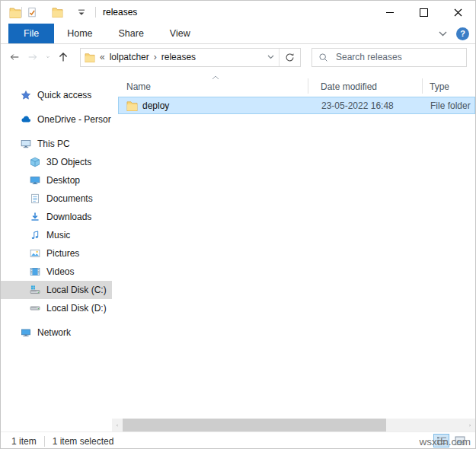 The image size is (476, 449). I want to click on details-view-button, so click(442, 441).